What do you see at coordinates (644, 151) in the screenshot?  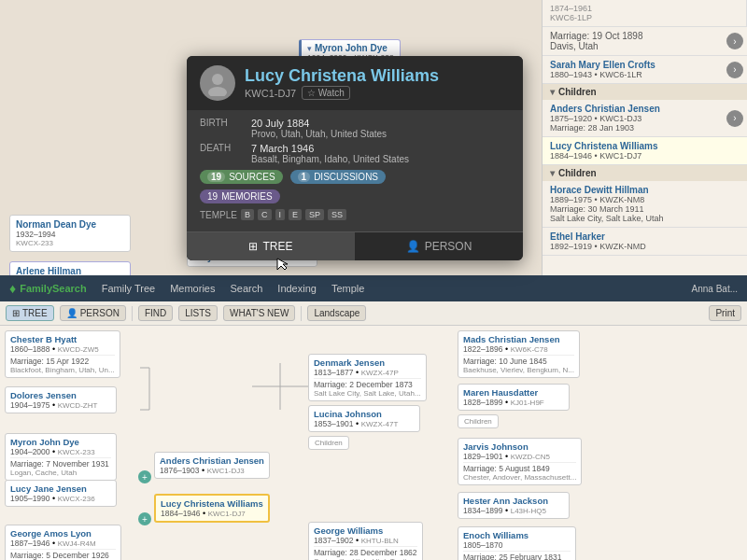 I see `card-lucy-right: Lucy Christena Williams 1884–1946 • KWC1…` at bounding box center [644, 151].